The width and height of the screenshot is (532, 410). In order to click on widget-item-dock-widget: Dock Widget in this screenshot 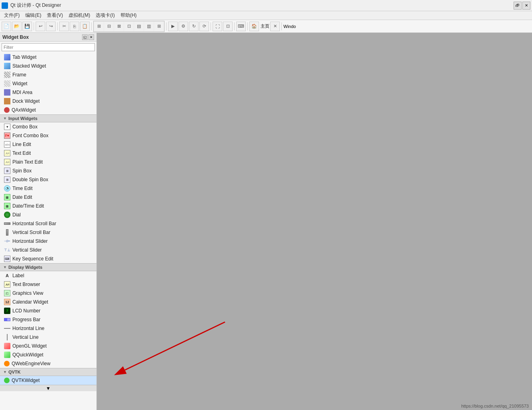, I will do `click(48, 101)`.